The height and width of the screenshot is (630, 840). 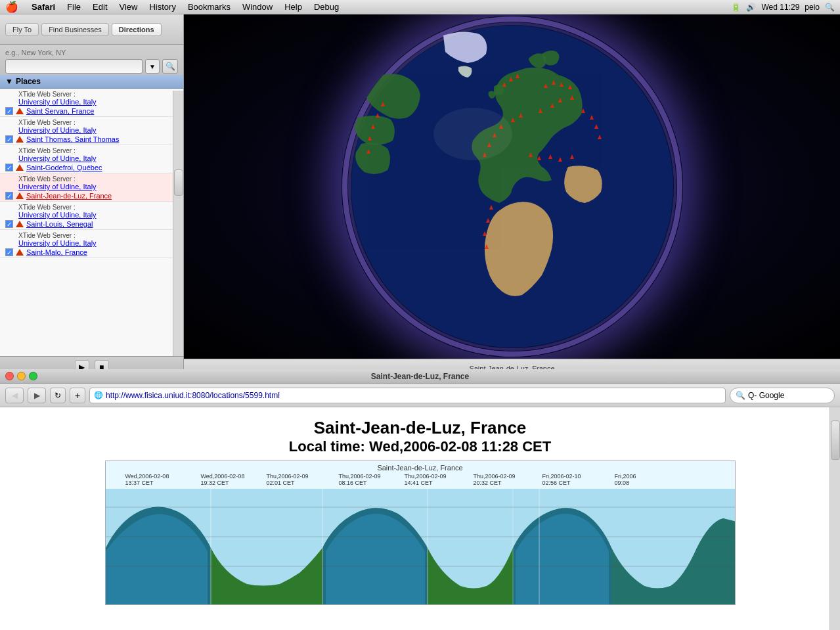 I want to click on time-label-4: Thu,2006-02-0914:41 CET, so click(x=426, y=480).